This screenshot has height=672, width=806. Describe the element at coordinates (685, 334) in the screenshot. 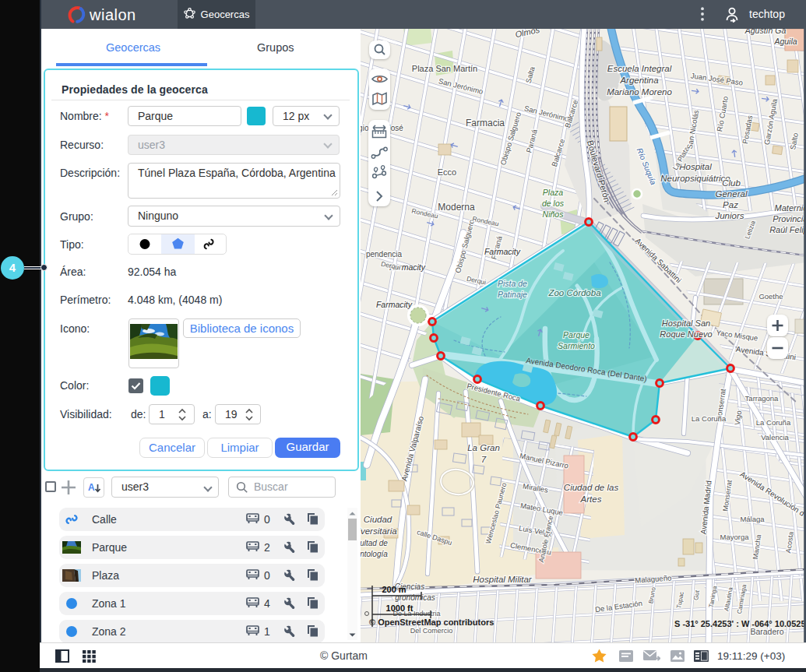

I see `svg-text: Roque Nuevo` at that location.